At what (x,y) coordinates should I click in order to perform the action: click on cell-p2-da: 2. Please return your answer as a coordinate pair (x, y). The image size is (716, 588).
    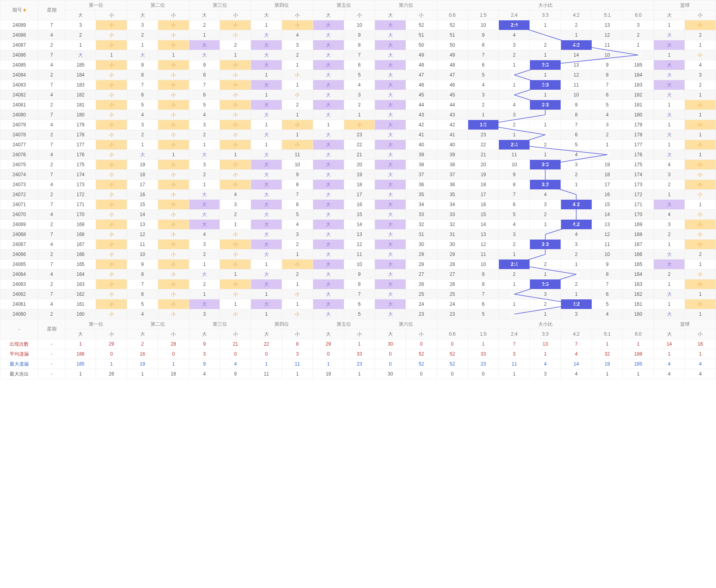
    Looking at the image, I should click on (204, 135).